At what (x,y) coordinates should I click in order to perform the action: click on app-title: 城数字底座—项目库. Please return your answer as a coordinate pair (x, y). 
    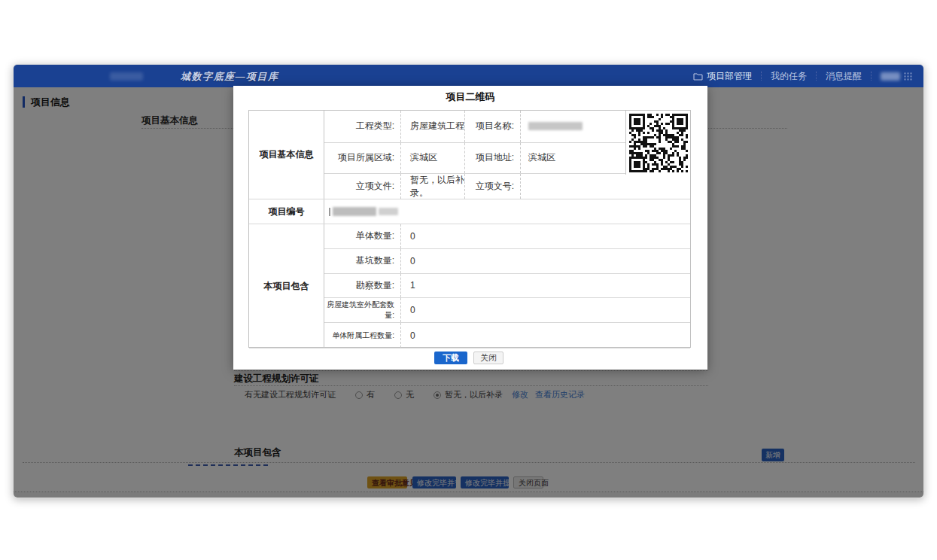
    Looking at the image, I should click on (230, 77).